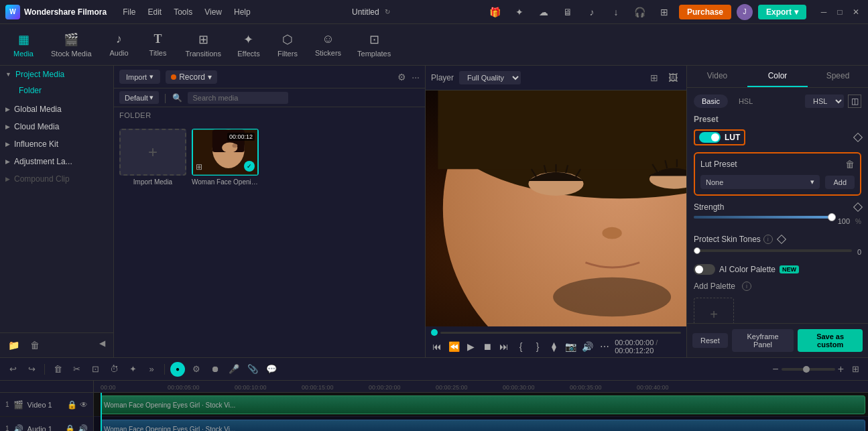 This screenshot has height=431, width=868. I want to click on play-button: ▶, so click(471, 347).